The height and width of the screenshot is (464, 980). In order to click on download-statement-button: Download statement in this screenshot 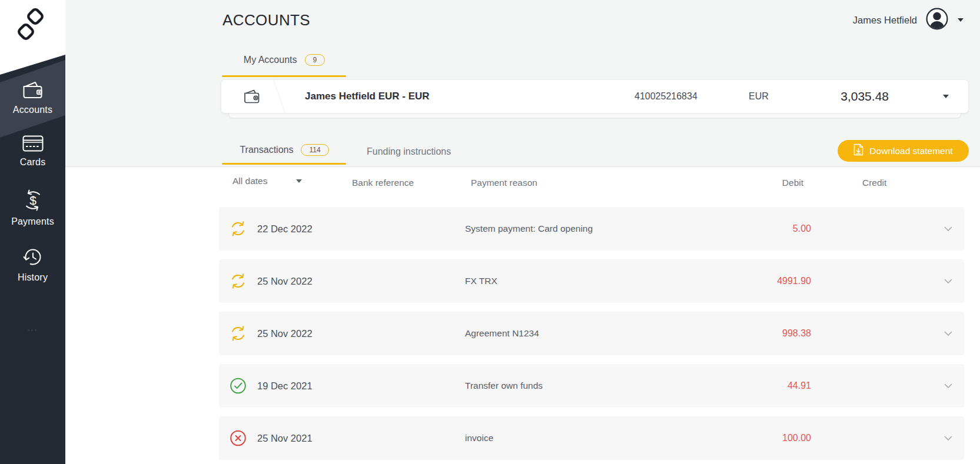, I will do `click(903, 151)`.